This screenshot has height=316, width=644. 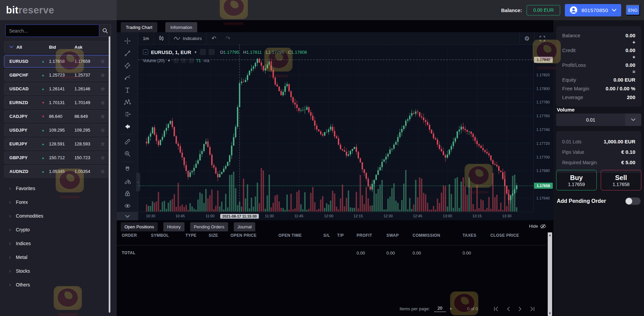 I want to click on sidebar-item-commodities: ›Commodities, so click(x=55, y=216).